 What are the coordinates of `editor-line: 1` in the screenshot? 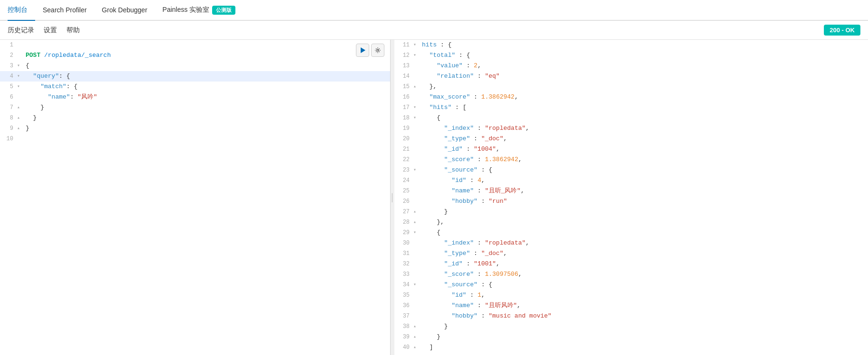 It's located at (195, 45).